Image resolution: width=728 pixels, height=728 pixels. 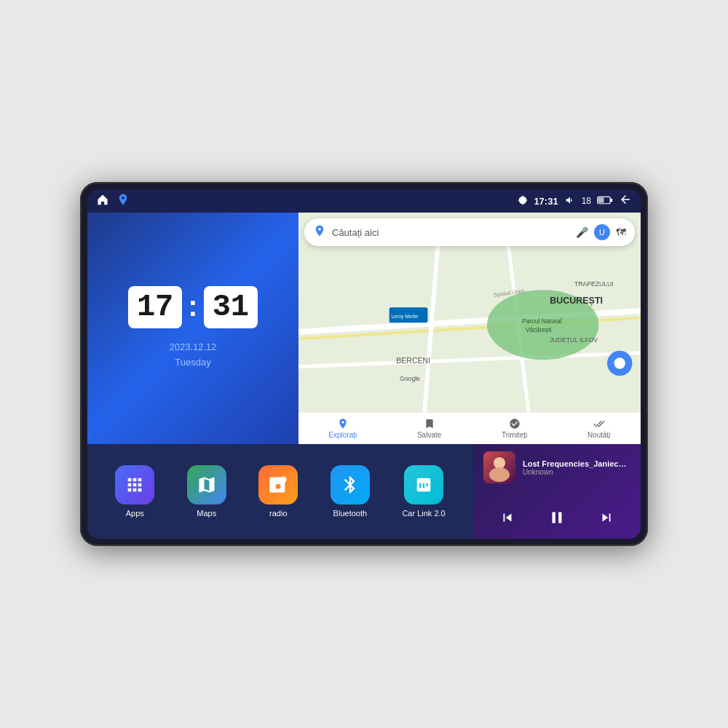 What do you see at coordinates (424, 485) in the screenshot?
I see `carlink-icon` at bounding box center [424, 485].